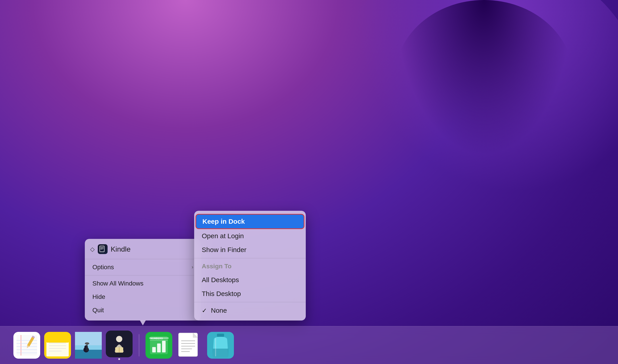 Image resolution: width=618 pixels, height=364 pixels. Describe the element at coordinates (192, 267) in the screenshot. I see `arrow-icon: ›` at that location.